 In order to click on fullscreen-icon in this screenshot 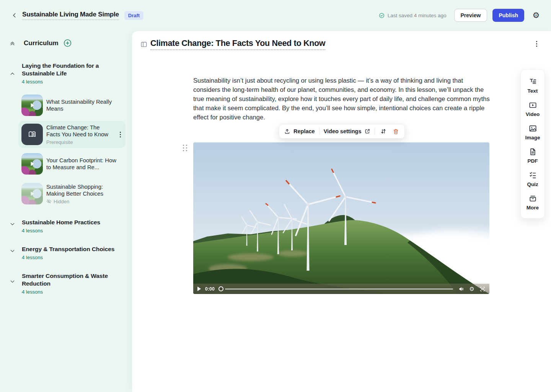, I will do `click(483, 289)`.